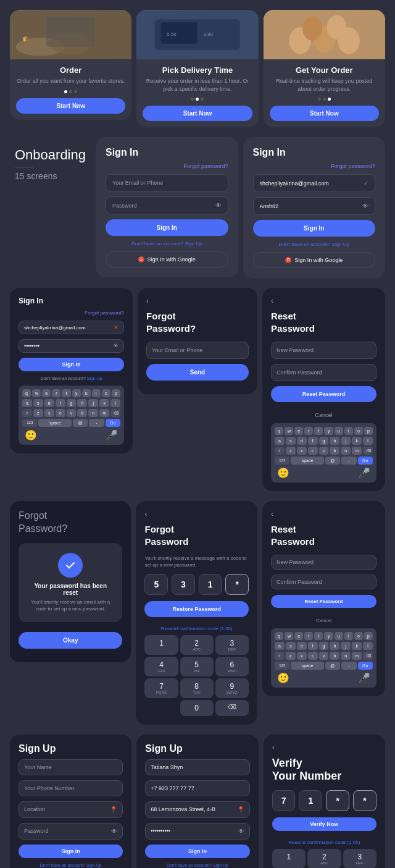 The image size is (395, 868). What do you see at coordinates (115, 413) in the screenshot?
I see `key-delete: ⌫` at bounding box center [115, 413].